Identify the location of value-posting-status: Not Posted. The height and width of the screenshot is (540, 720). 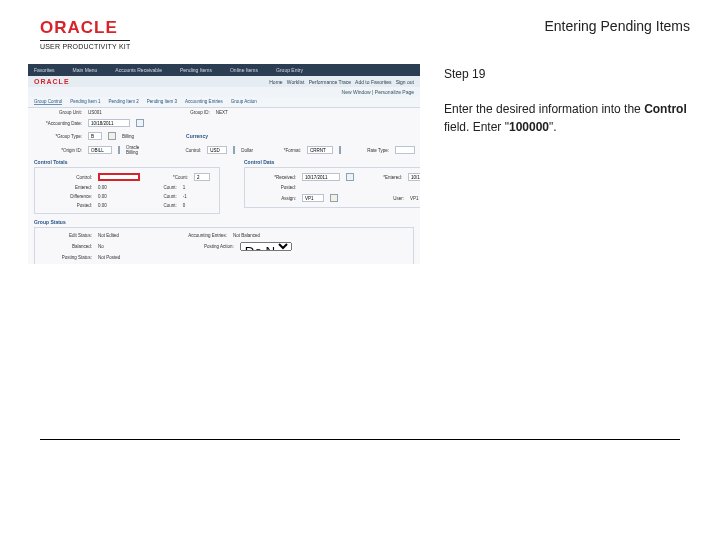
(109, 258).